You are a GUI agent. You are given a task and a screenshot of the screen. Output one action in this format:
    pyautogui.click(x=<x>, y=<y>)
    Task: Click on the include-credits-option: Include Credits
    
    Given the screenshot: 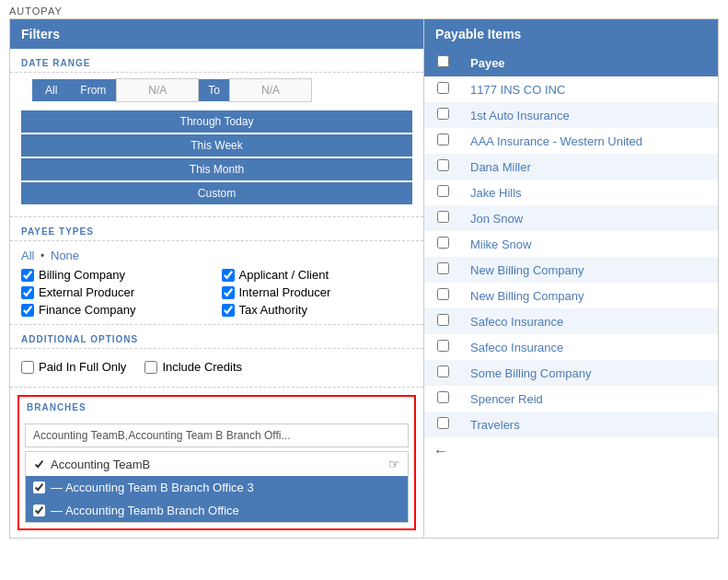 What is the action you would take?
    pyautogui.click(x=193, y=366)
    